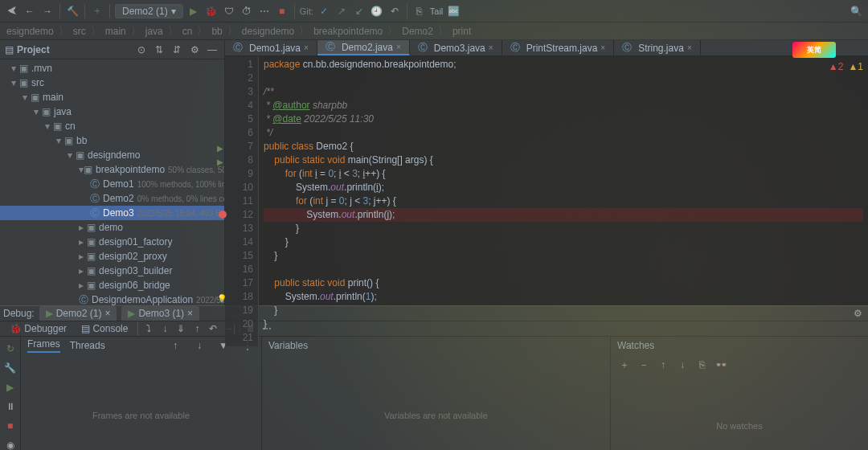 This screenshot has width=868, height=450. I want to click on translate-icon: 🔤, so click(453, 11).